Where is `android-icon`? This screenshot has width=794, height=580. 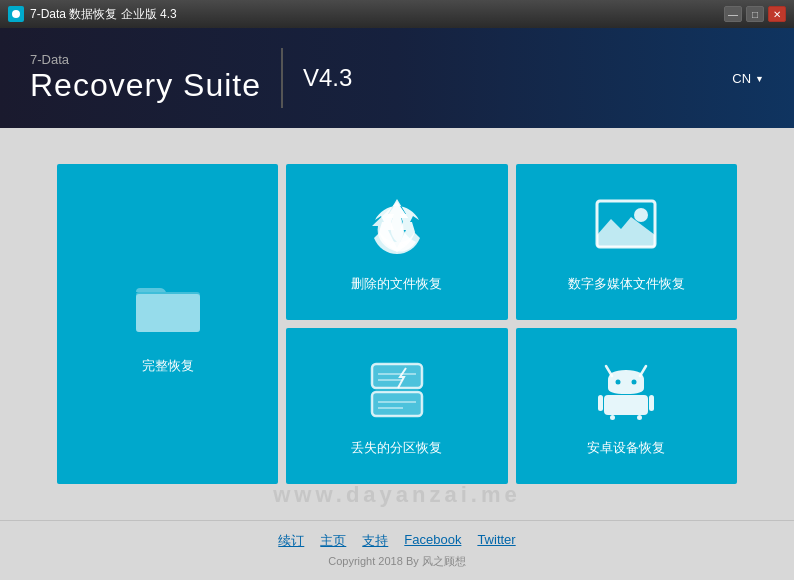 android-icon is located at coordinates (626, 390).